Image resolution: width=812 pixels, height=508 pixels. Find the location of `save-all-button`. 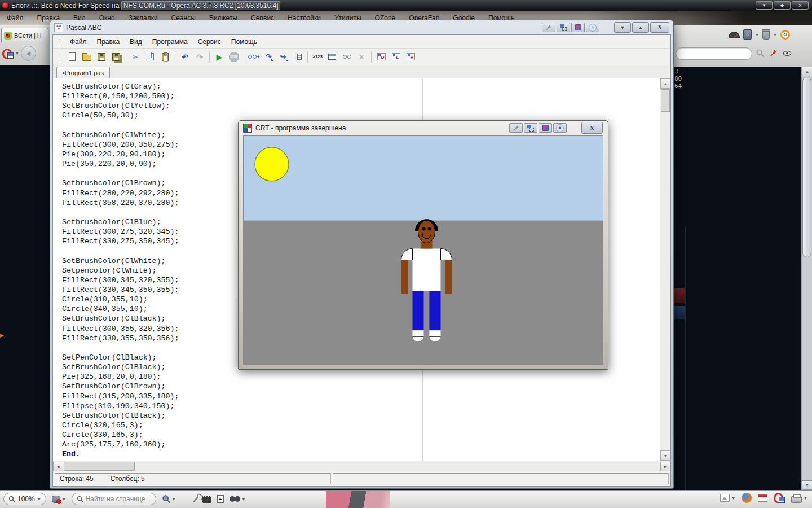

save-all-button is located at coordinates (116, 57).